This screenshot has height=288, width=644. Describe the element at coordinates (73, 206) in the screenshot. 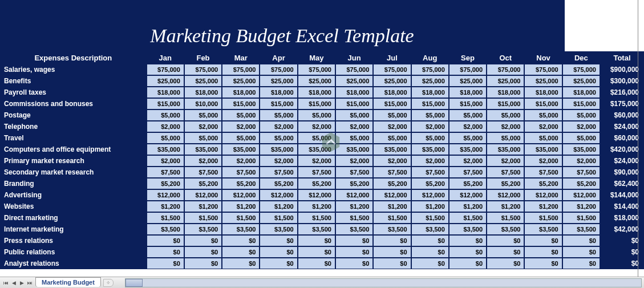

I see `row-desc: Websites` at that location.